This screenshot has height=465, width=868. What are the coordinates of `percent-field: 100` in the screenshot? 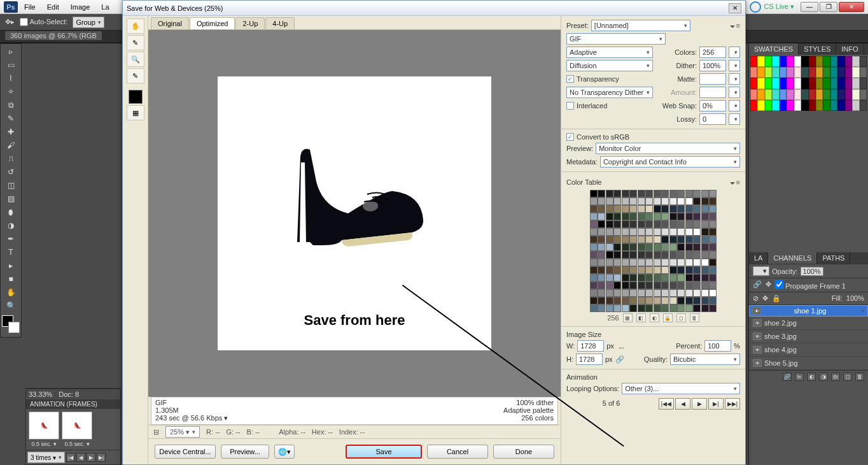 It's located at (718, 346).